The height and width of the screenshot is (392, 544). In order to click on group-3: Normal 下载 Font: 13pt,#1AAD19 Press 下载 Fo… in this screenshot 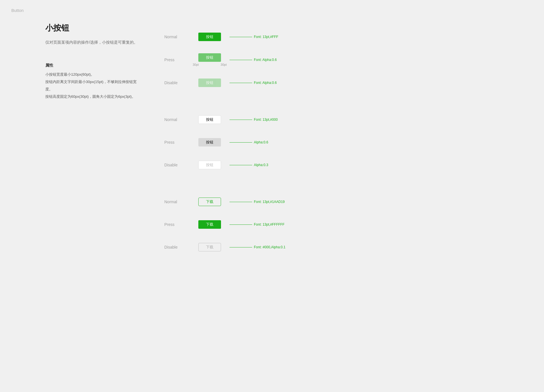, I will do `click(332, 224)`.